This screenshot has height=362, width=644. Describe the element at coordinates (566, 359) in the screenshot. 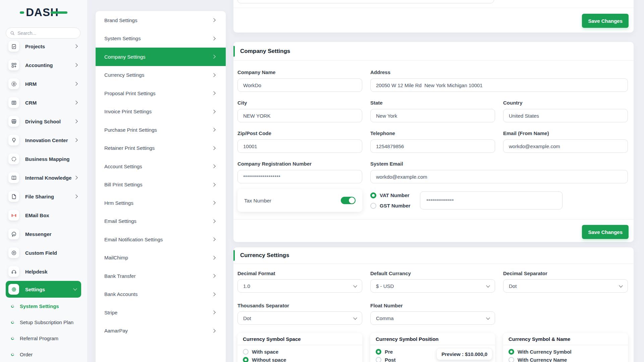

I see `with-currency-name-radio-option: With Currency Name` at that location.